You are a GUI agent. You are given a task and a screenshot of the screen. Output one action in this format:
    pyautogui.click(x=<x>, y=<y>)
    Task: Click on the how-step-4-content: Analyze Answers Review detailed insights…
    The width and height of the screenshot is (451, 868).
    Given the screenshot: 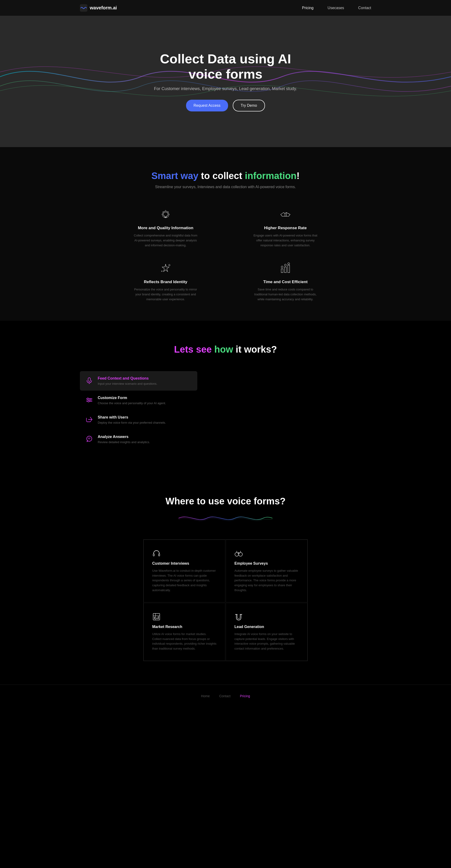 What is the action you would take?
    pyautogui.click(x=124, y=439)
    